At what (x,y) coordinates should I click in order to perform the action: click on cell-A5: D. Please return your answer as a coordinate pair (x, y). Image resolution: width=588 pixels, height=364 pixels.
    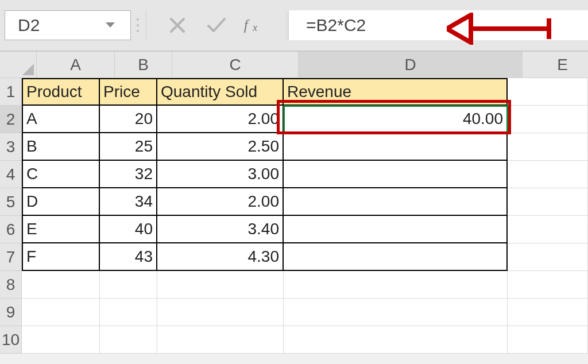
    Looking at the image, I should click on (61, 202).